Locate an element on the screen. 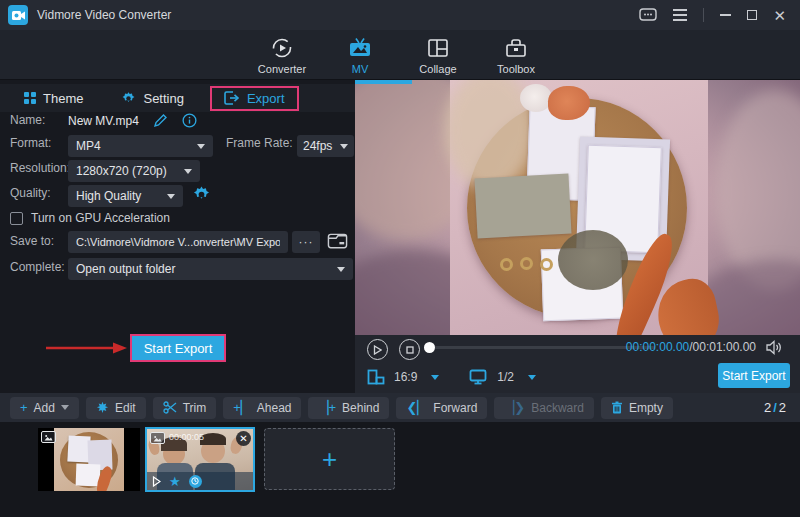  frame-rate-label: Frame Rate: is located at coordinates (260, 143).